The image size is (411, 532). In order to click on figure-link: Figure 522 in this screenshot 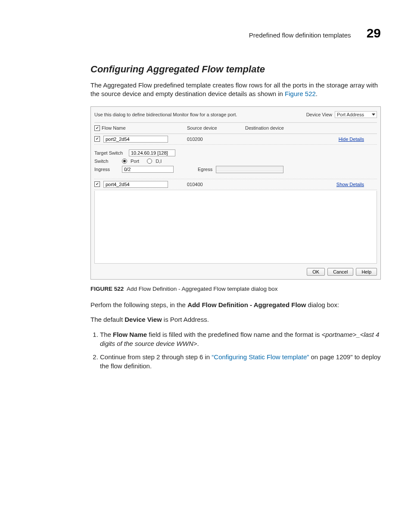, I will do `click(300, 94)`.